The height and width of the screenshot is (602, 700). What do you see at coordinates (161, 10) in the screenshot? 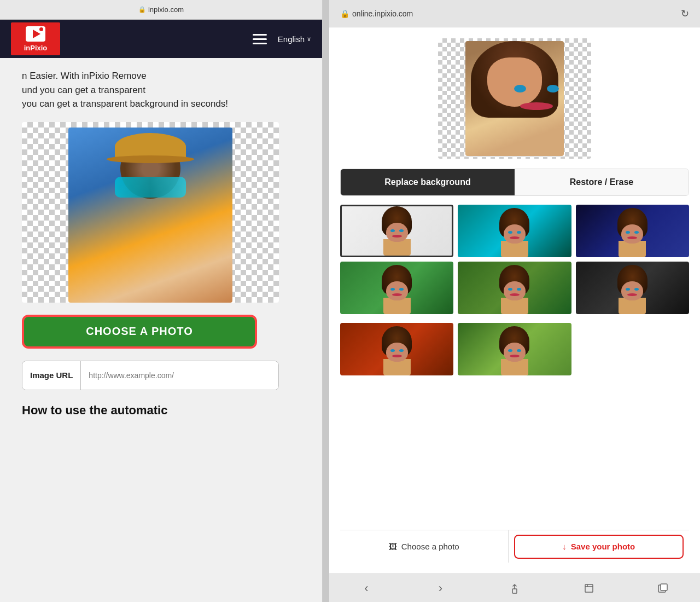
I see `left-url-bar: 🔒 inpixio.com` at bounding box center [161, 10].